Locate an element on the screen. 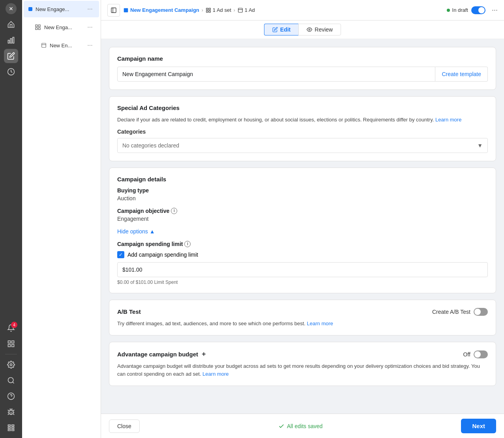  categories-label: Categories is located at coordinates (302, 132).